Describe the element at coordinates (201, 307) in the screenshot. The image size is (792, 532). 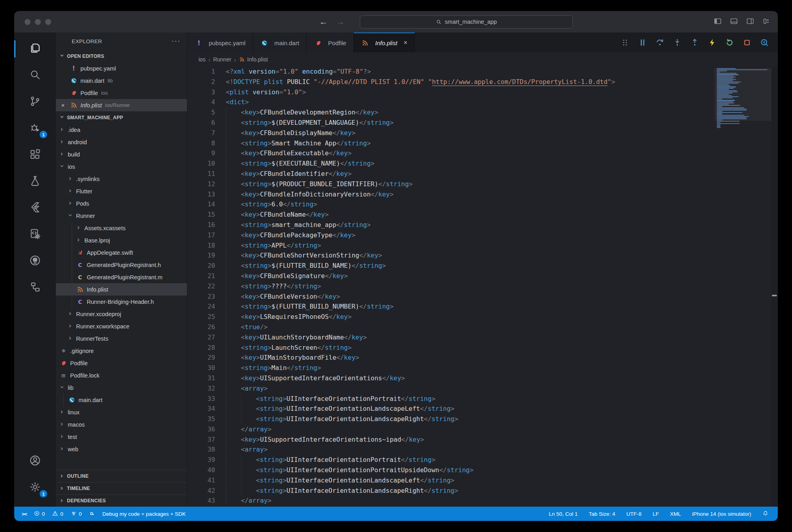
I see `line-number: 24` at that location.